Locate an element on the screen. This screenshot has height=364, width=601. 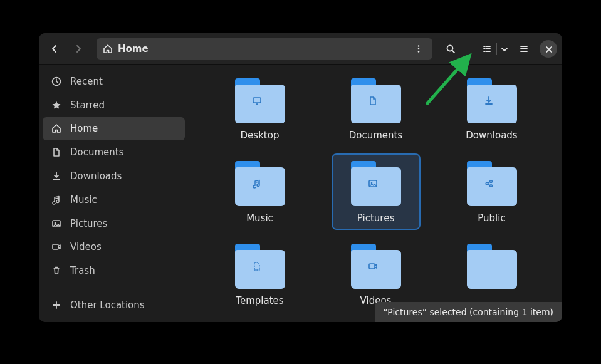
chevron-down-icon is located at coordinates (504, 49).